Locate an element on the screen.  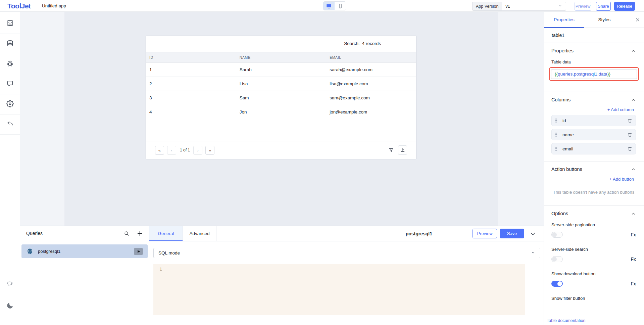
mobile-icon is located at coordinates (340, 6).